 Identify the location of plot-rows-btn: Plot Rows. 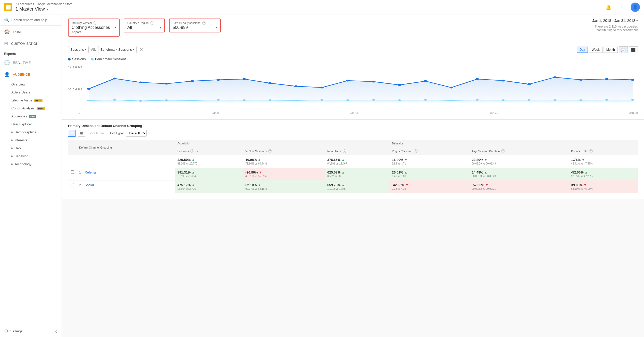
(97, 133).